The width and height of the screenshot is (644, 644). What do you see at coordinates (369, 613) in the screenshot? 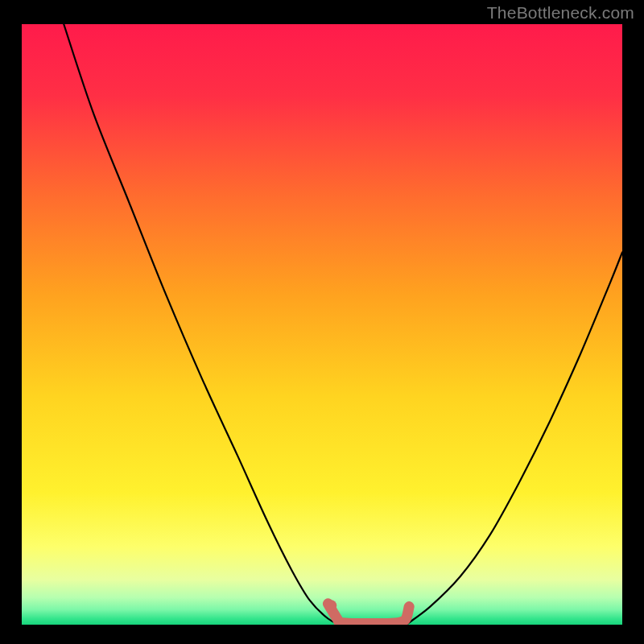
I see `bottom-band-marker` at bounding box center [369, 613].